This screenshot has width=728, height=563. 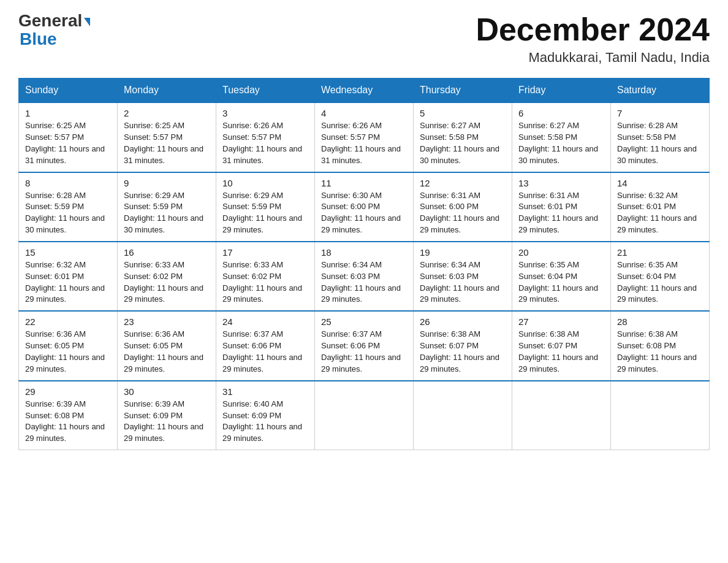 I want to click on calendar-cell: 8Sunrise: 6:28 AM Sunset: 5:59 PM Daylig…, so click(x=69, y=207).